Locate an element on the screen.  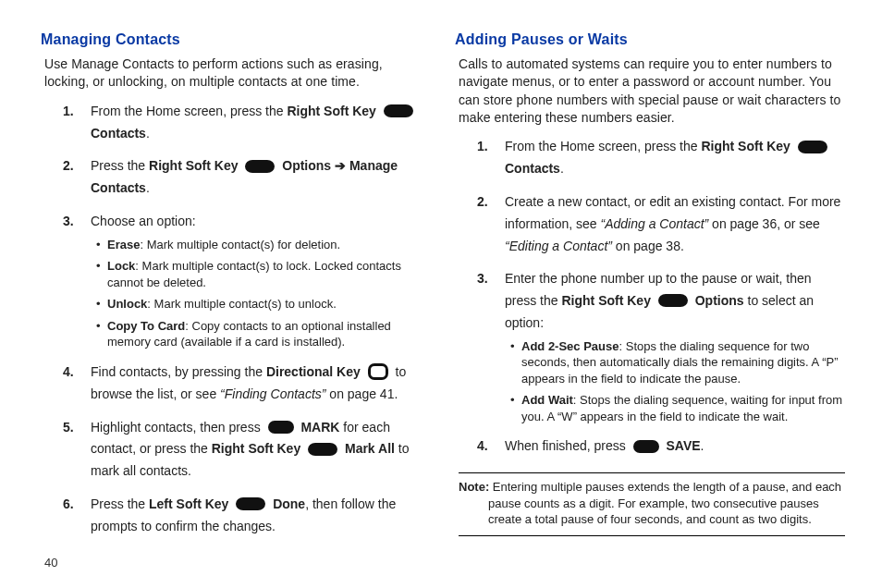
step-3: Enter the phone number up to the pause o… is located at coordinates (656, 346).